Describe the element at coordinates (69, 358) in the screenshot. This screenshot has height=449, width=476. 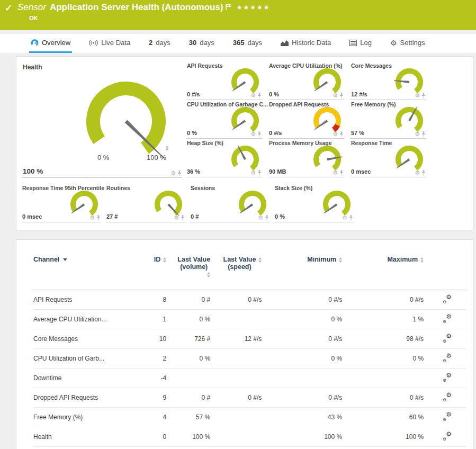
I see `channel-link: CPU Utilization of Garb...` at that location.